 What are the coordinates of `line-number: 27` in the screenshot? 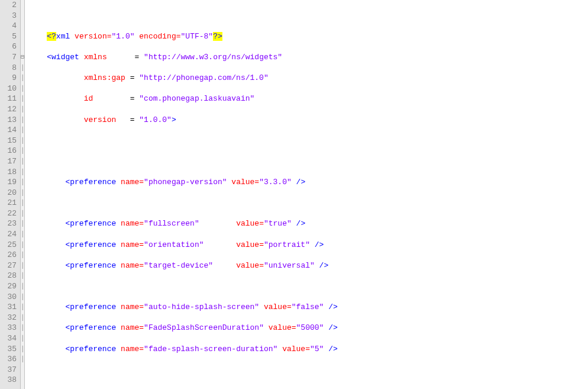 It's located at (9, 266).